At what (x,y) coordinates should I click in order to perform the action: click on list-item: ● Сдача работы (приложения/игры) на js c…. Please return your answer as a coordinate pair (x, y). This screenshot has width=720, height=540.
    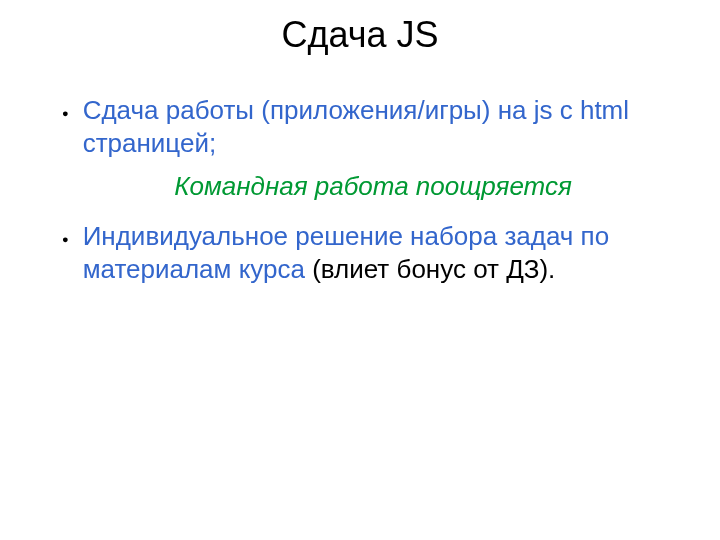
    Looking at the image, I should click on (373, 126).